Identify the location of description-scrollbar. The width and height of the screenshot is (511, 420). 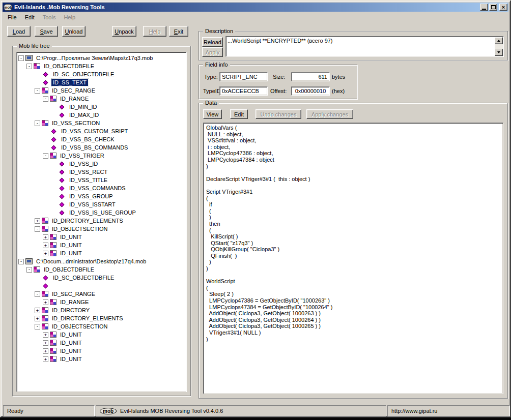
(499, 47).